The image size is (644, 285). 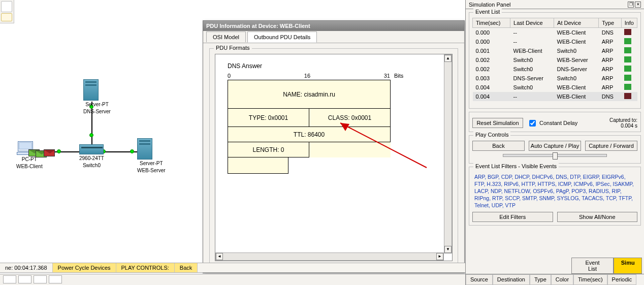 What do you see at coordinates (151, 171) in the screenshot?
I see `web-label-2: WEB-Server` at bounding box center [151, 171].